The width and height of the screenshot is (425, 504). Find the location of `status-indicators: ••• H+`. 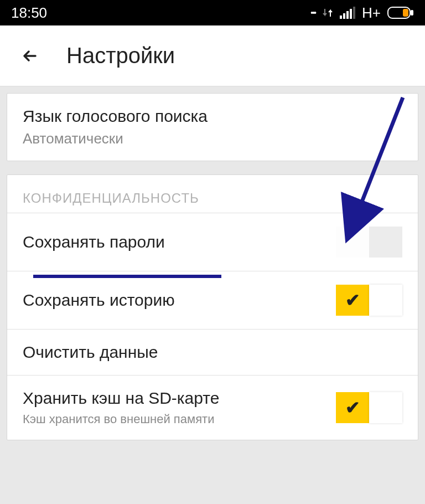

status-indicators: ••• H+ is located at coordinates (362, 13).